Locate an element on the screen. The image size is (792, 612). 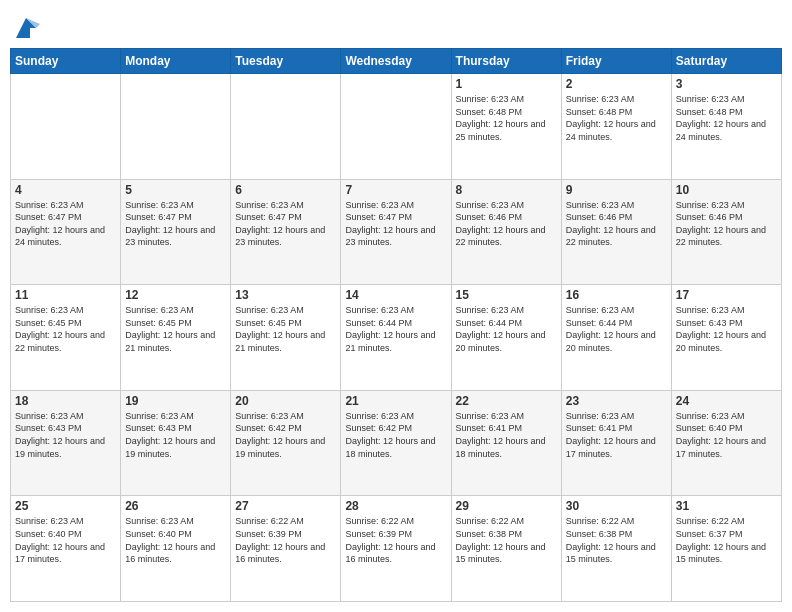
day-number: 6 is located at coordinates (286, 190).